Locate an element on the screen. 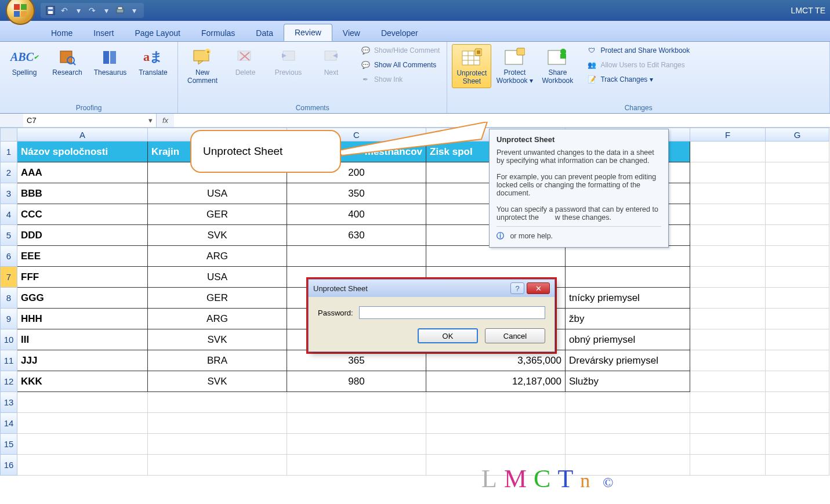 The width and height of the screenshot is (830, 504). cell-E9: žby is located at coordinates (628, 319).